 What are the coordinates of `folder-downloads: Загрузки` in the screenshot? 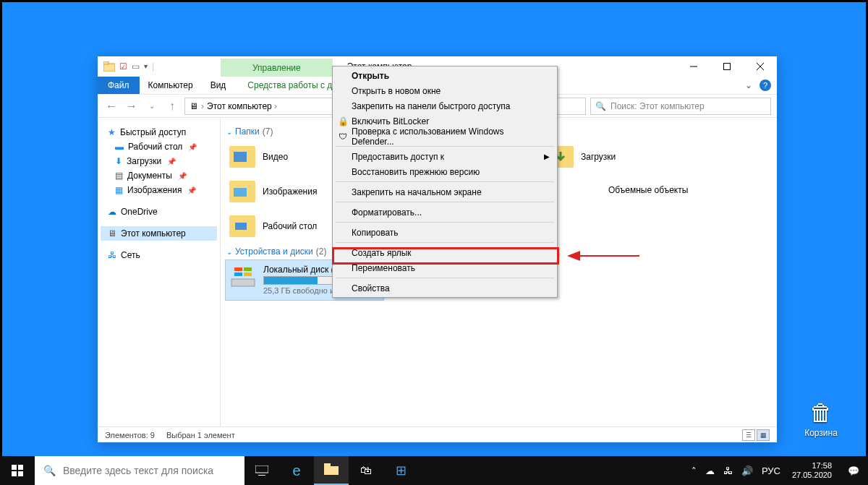 It's located at (623, 157).